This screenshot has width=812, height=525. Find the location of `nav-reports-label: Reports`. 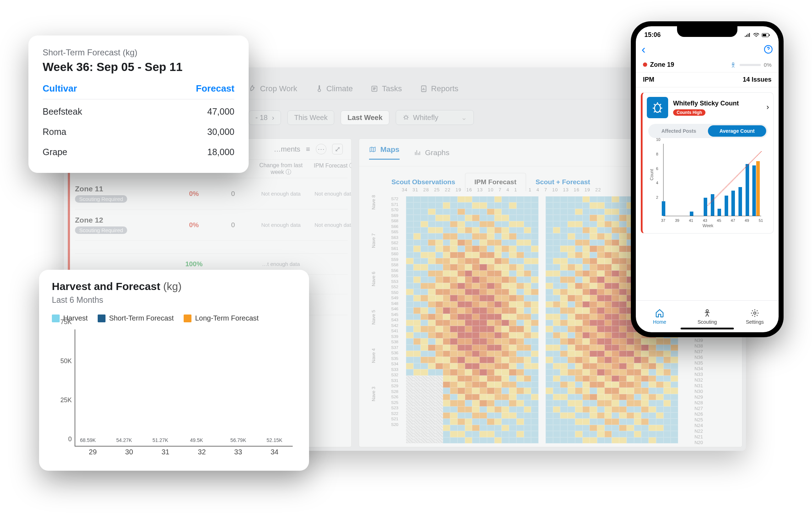

nav-reports-label: Reports is located at coordinates (445, 89).